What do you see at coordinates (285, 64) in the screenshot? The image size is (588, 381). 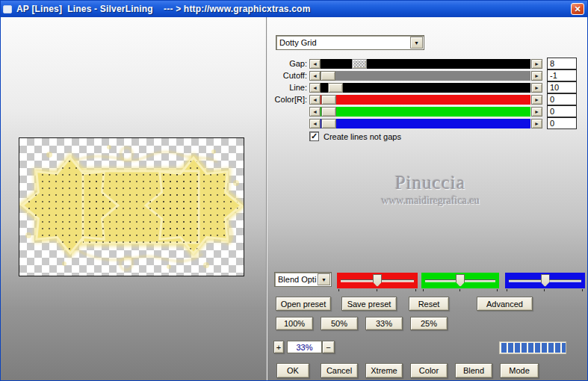 I see `slider-label: Gap:` at bounding box center [285, 64].